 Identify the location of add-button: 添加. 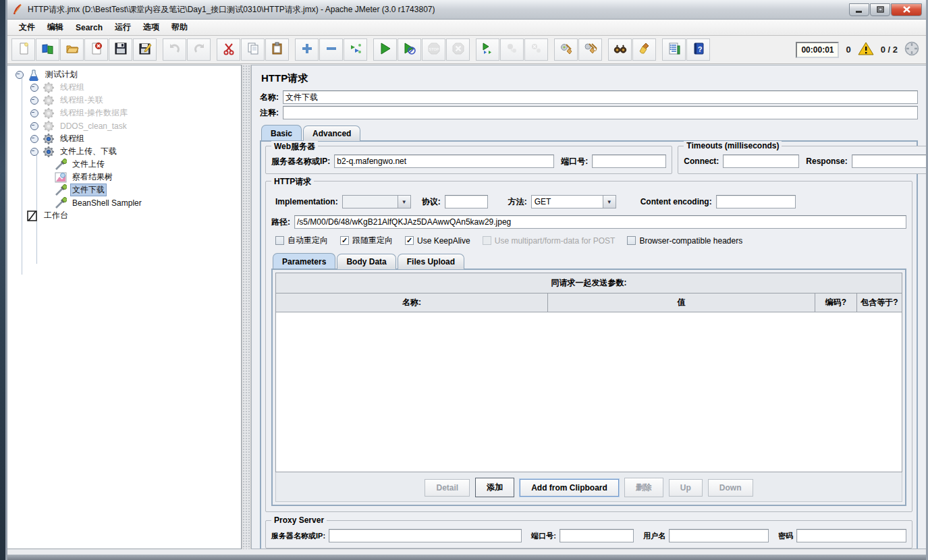
(495, 487).